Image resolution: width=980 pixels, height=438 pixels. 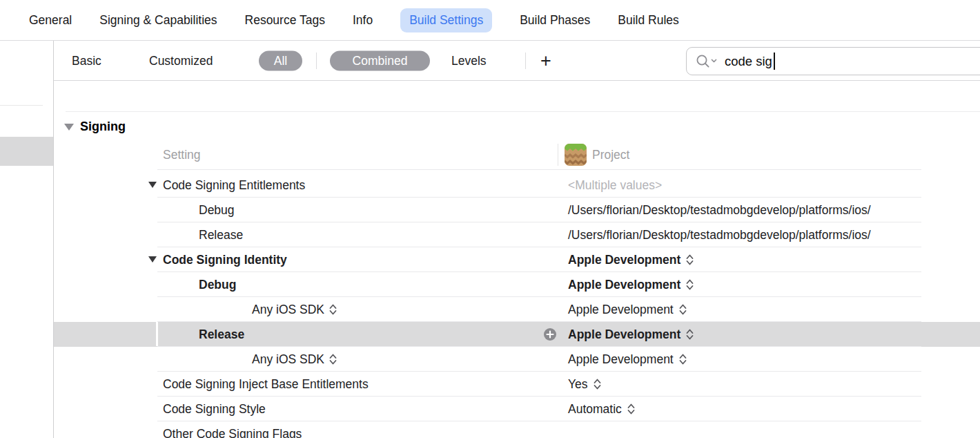 I want to click on section-header-signing: Signing, so click(x=95, y=127).